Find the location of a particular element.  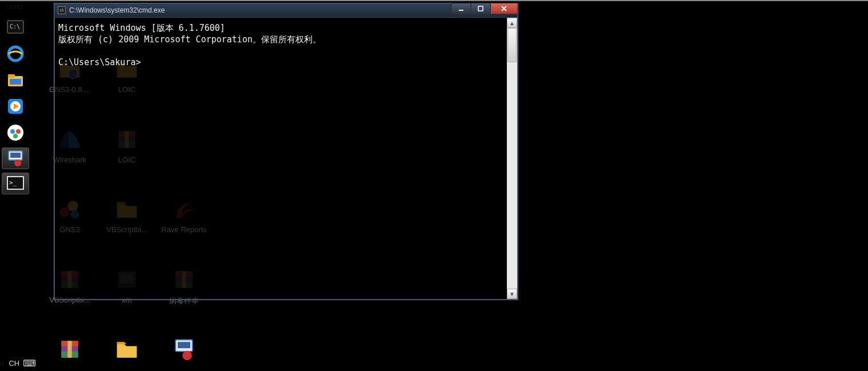

scroll-down-icon: ▼ is located at coordinates (512, 294).